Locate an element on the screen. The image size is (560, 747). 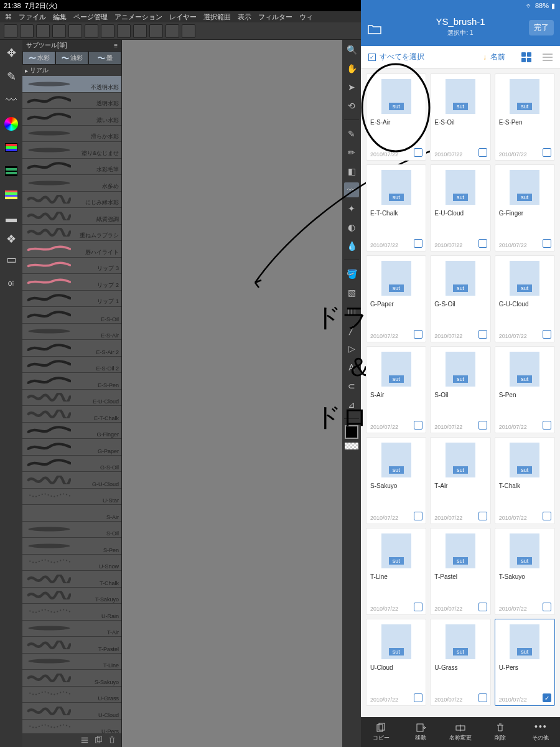
file-item: sut T-Pastel 2010/07/22 is located at coordinates (460, 571).